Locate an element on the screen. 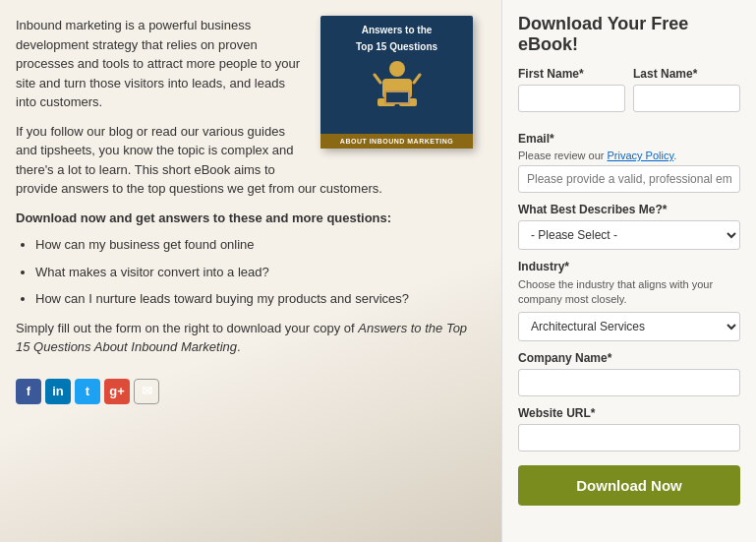 The height and width of the screenshot is (542, 756). download-now-button: Download Now is located at coordinates (629, 486).